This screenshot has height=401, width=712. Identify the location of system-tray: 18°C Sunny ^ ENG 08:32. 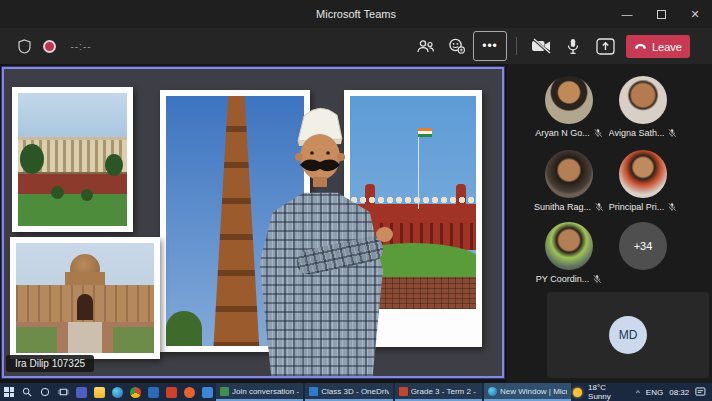
(642, 392).